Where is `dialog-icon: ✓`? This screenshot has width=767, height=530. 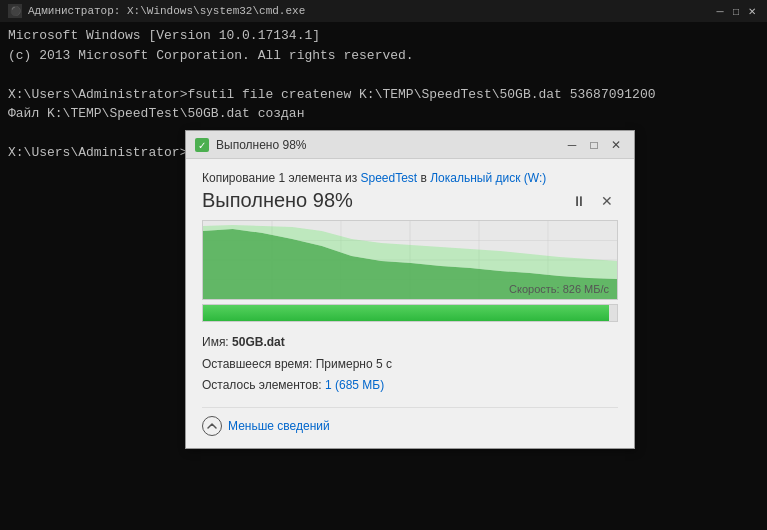
dialog-icon: ✓ is located at coordinates (202, 145).